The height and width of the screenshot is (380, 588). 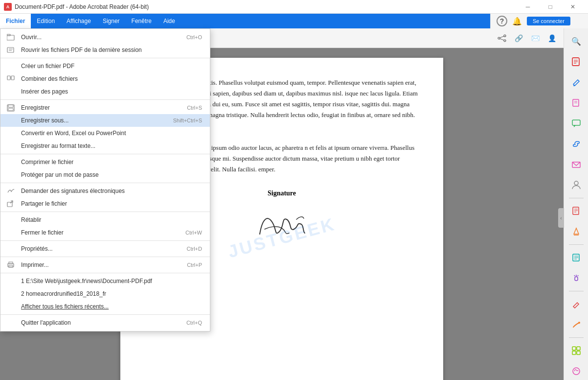 I want to click on combine-icon, so click(x=11, y=79).